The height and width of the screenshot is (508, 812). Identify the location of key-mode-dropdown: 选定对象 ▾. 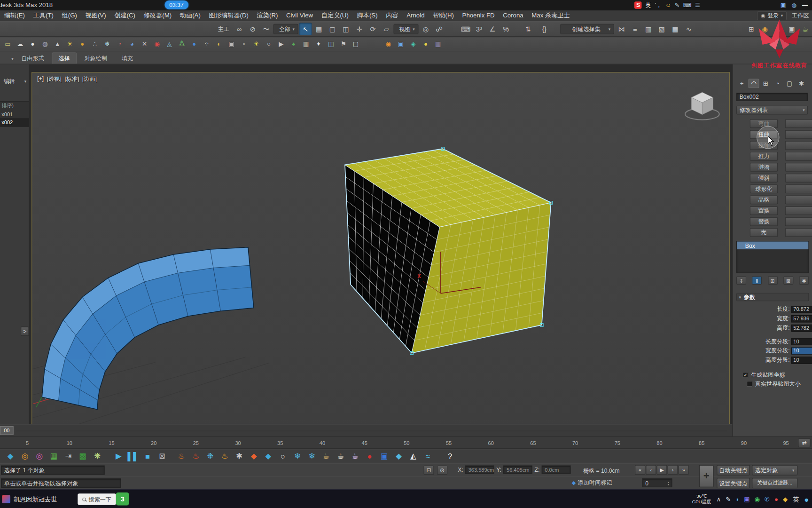
(774, 470).